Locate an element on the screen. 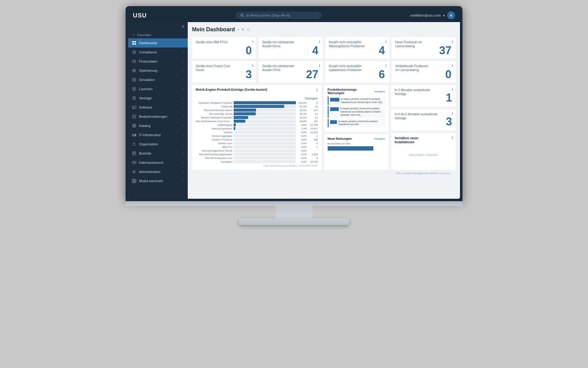  sidebar-item-finanzdaten: Finanzdaten › is located at coordinates (158, 61).